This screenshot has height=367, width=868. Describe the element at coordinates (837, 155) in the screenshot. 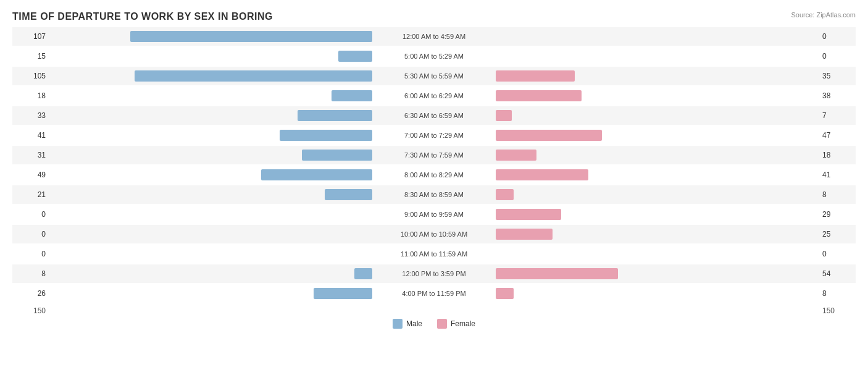

I see `female-value: 18` at that location.